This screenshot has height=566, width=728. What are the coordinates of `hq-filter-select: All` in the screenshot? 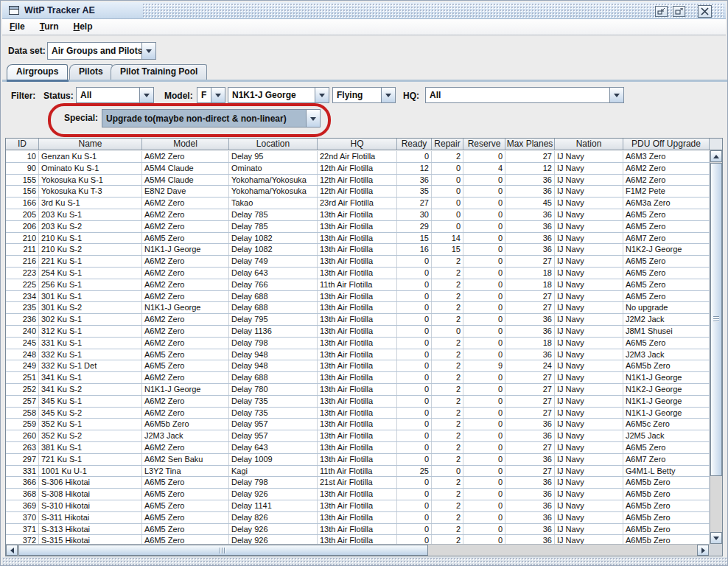 It's located at (525, 95).